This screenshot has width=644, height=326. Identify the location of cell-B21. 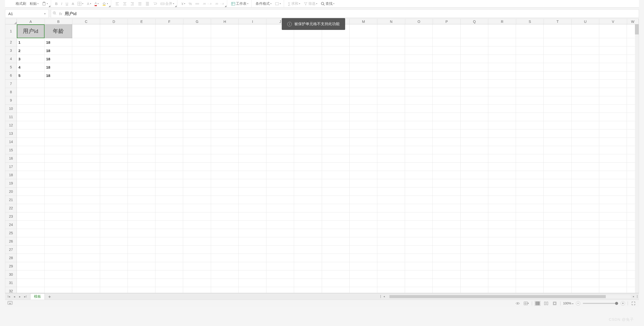
(58, 200).